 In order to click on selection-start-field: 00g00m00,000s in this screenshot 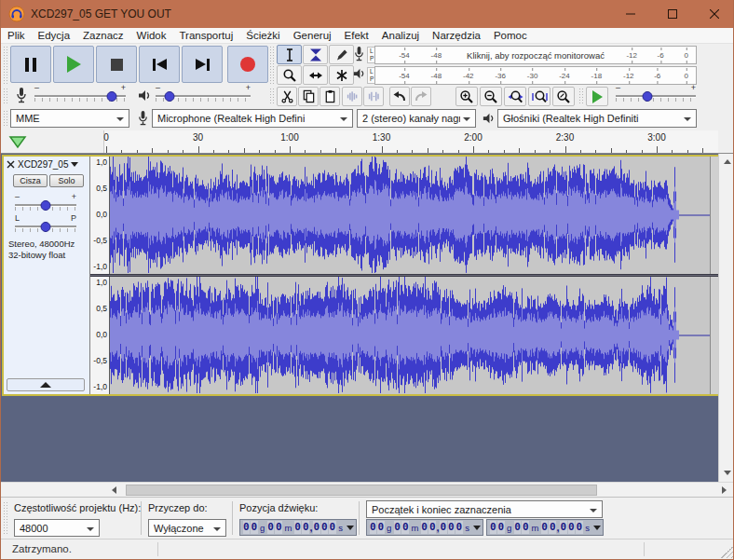, I will do `click(425, 527)`.